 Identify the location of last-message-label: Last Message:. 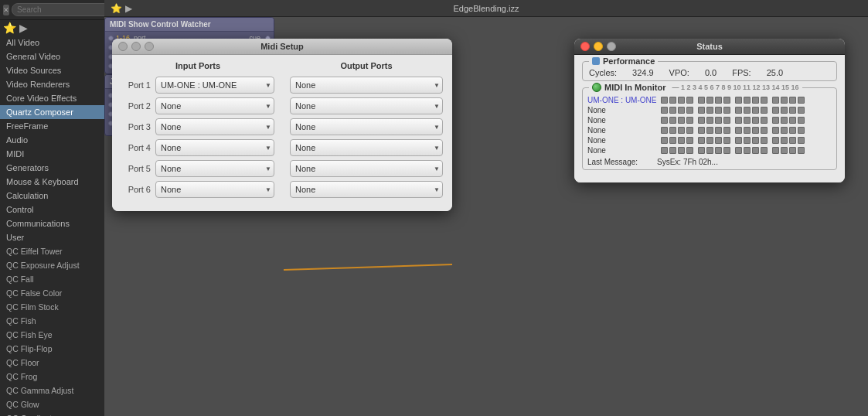
(622, 162).